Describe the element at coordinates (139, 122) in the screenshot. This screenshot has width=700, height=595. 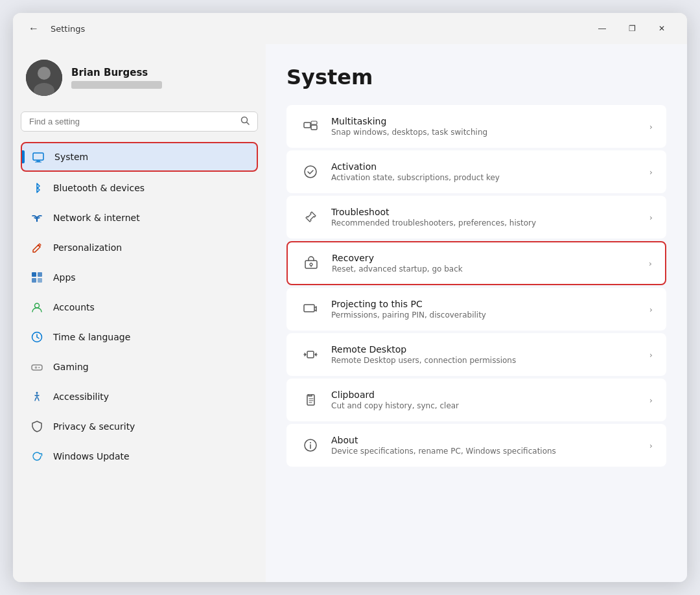
I see `search-box` at that location.